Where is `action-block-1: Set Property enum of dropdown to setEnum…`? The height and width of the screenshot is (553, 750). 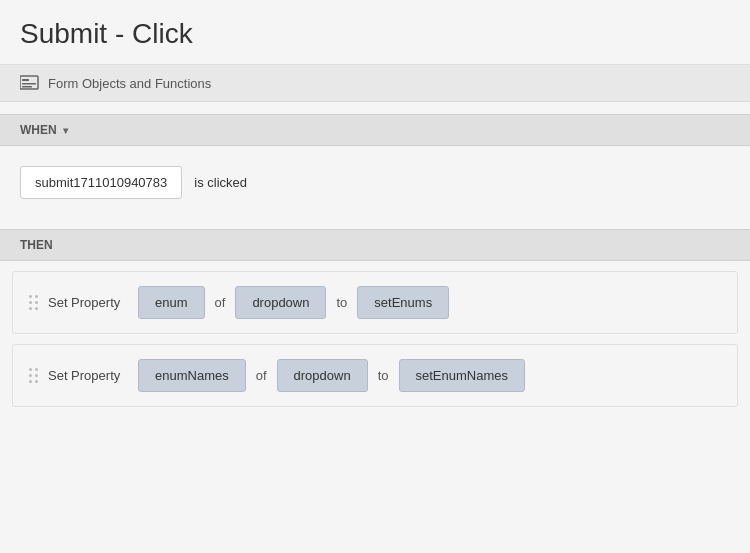
action-block-1: Set Property enum of dropdown to setEnum… is located at coordinates (375, 302).